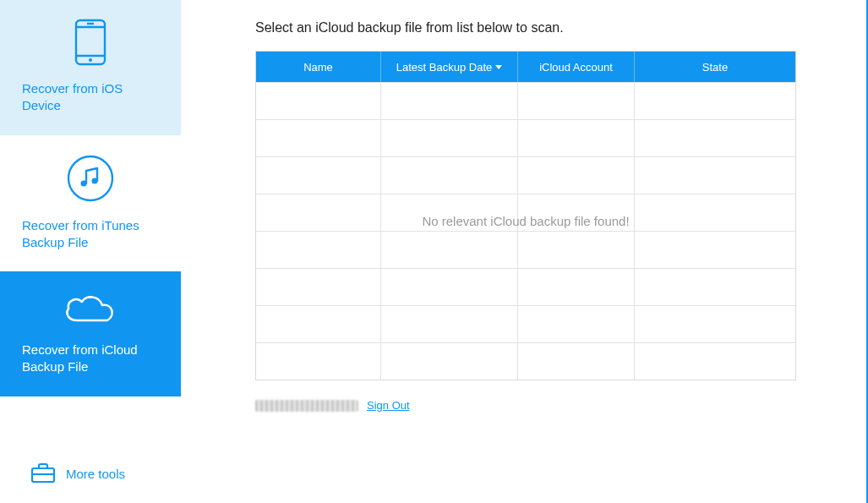 The height and width of the screenshot is (503, 868). Describe the element at coordinates (450, 67) in the screenshot. I see `col-header-latest-backup-date: Latest Backup Date` at that location.